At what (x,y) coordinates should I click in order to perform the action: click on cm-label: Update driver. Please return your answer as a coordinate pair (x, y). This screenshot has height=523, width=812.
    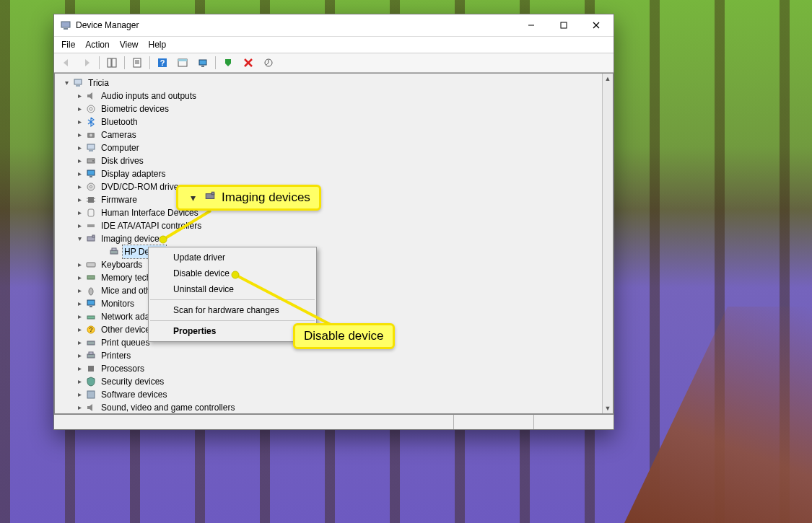
    Looking at the image, I should click on (199, 258).